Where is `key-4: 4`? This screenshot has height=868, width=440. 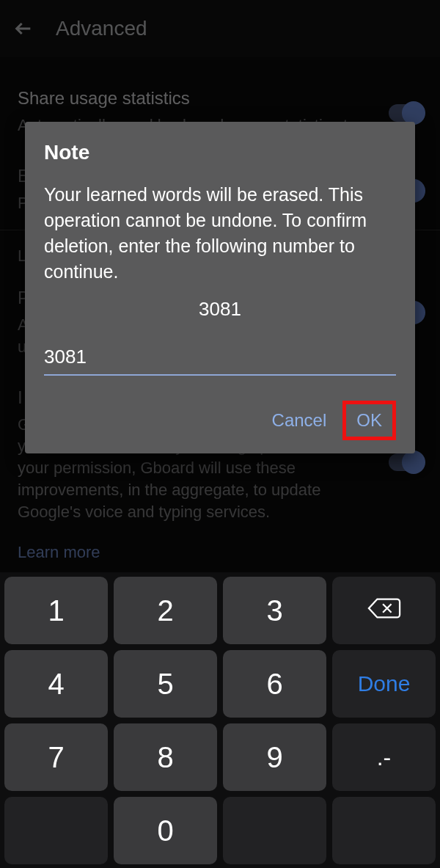
key-4: 4 is located at coordinates (56, 684).